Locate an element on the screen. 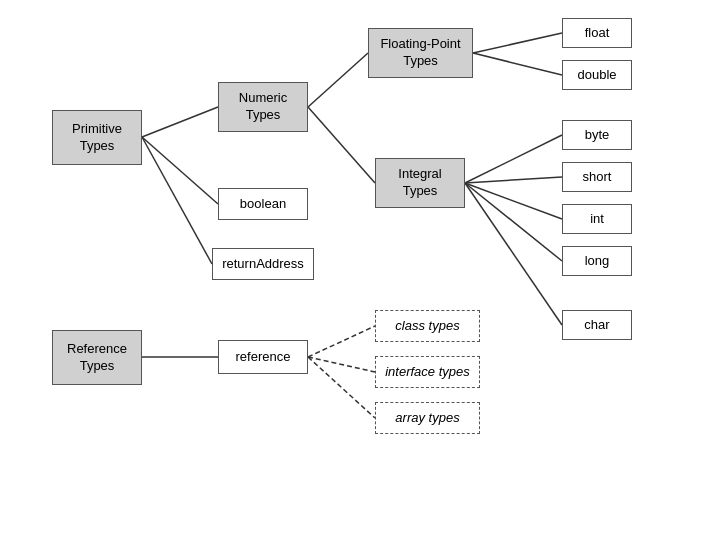 The width and height of the screenshot is (720, 540). boolean-node: boolean is located at coordinates (263, 204).